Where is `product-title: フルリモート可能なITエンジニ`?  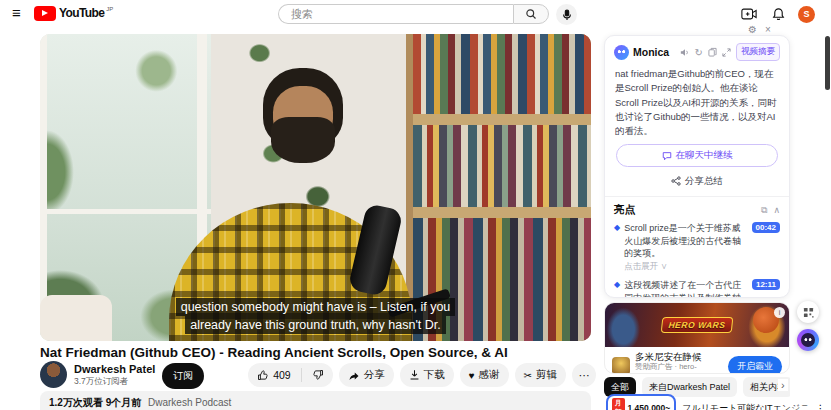
product-title: フルリモート可能なITエンジニ is located at coordinates (746, 406).